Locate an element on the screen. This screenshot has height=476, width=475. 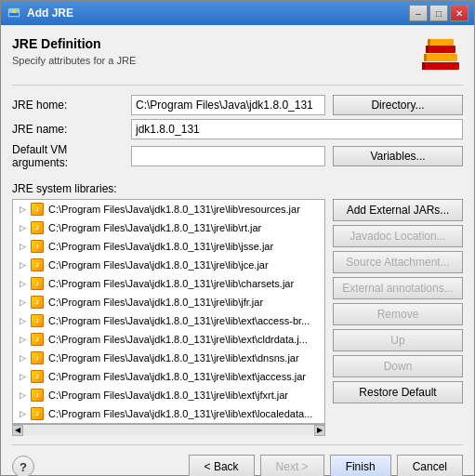
jre-name-label: JRE name: is located at coordinates (68, 129).